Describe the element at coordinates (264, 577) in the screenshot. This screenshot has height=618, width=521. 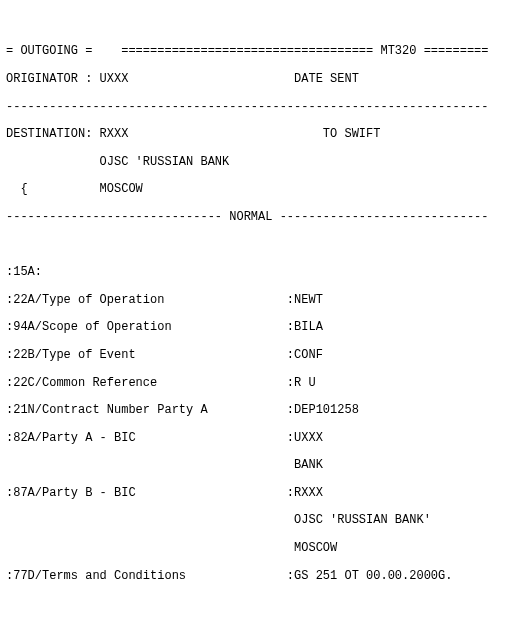
I see `field-77D: :77D/Terms and Conditions :GS 251 OT 00.…` at that location.